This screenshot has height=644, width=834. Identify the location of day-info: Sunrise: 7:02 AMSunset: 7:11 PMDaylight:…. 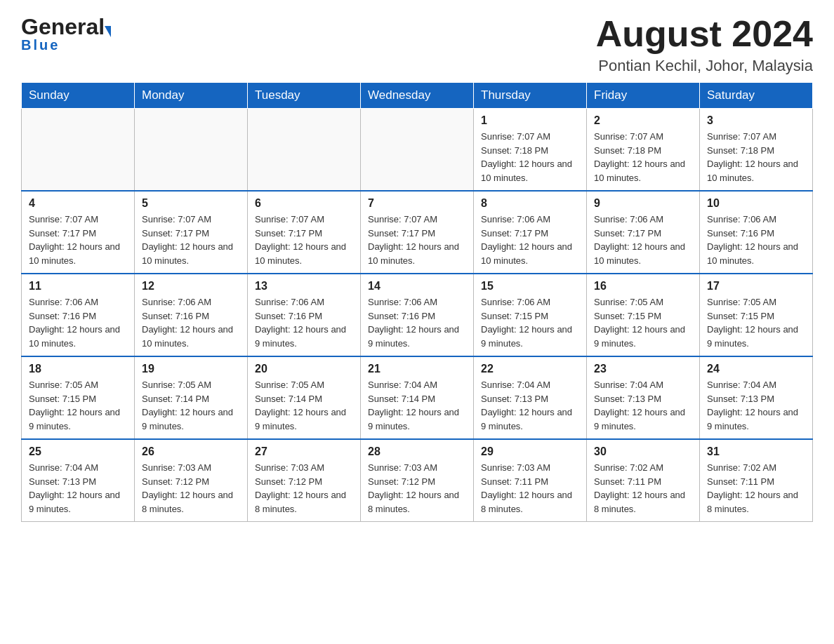
(756, 488).